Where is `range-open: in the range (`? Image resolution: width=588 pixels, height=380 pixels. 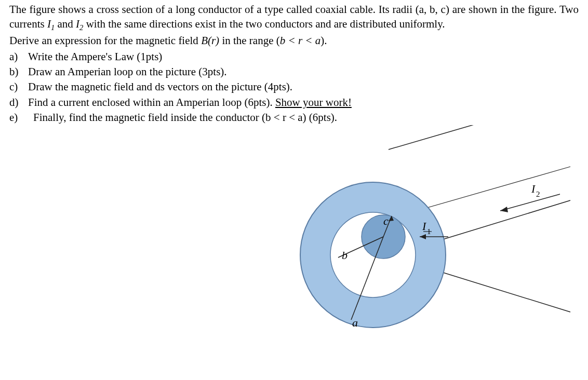 range-open: in the range ( is located at coordinates (249, 40).